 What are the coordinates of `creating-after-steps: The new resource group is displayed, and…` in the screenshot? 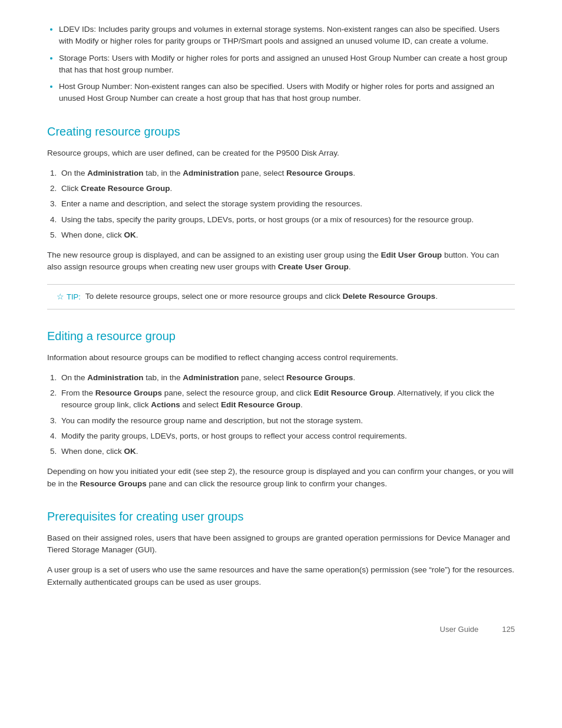 It's located at (281, 262).